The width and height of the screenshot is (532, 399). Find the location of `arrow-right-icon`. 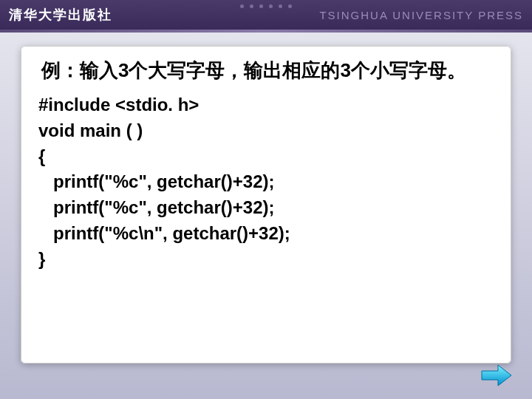

arrow-right-icon is located at coordinates (497, 375).